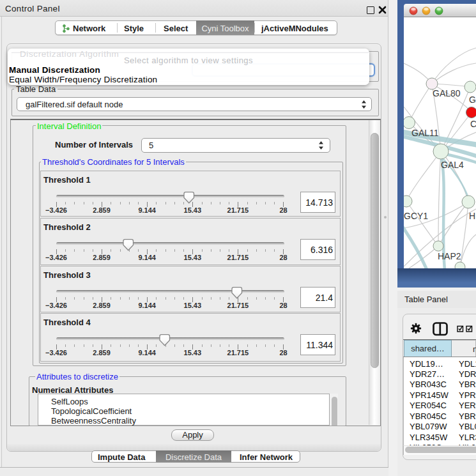 The width and height of the screenshot is (476, 476). I want to click on svg-text: HAP2, so click(450, 256).